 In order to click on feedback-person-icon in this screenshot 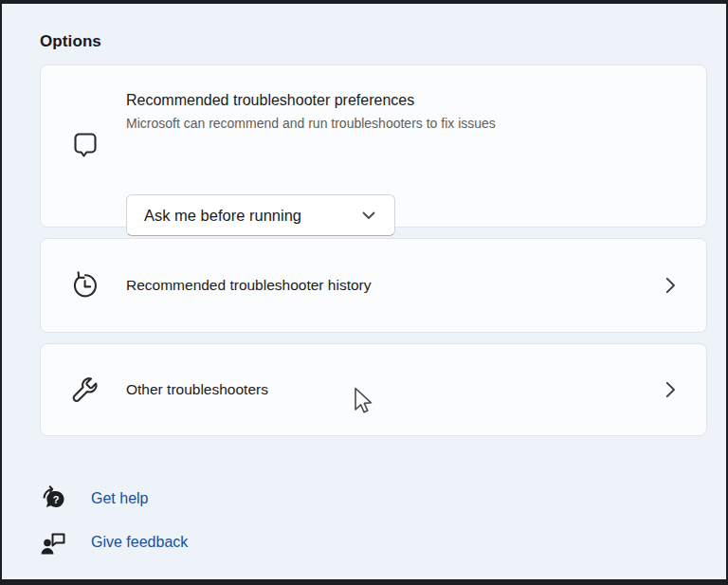, I will do `click(54, 542)`.